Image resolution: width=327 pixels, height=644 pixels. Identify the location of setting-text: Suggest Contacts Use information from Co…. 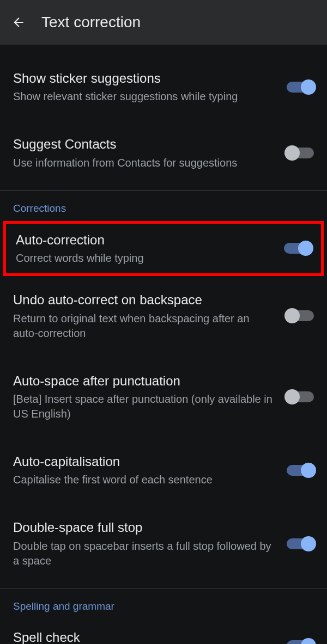
(150, 152).